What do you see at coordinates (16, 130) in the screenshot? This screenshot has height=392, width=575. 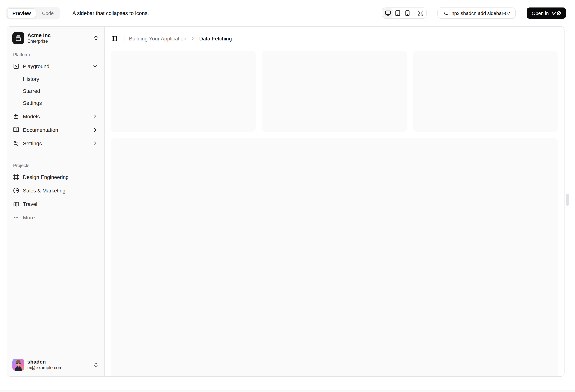 I see `book-open-icon` at bounding box center [16, 130].